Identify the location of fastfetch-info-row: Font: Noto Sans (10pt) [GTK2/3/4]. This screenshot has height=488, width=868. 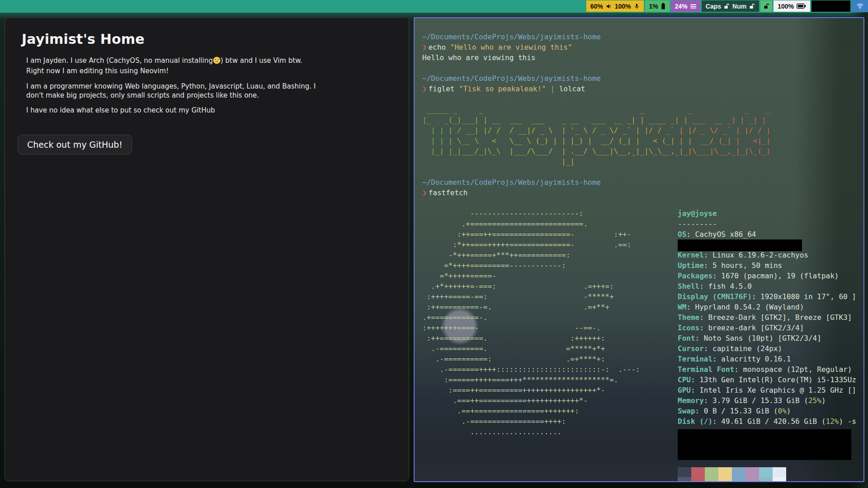
(770, 338).